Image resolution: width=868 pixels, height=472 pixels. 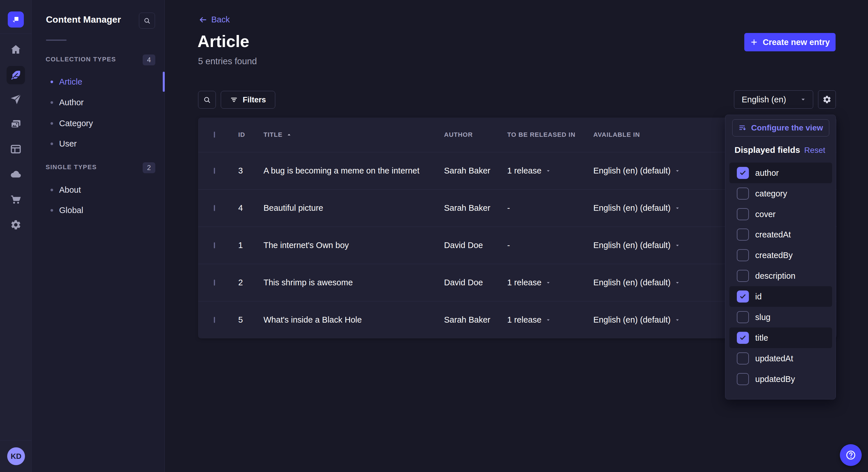 I want to click on sidebar-item-about: About, so click(x=98, y=190).